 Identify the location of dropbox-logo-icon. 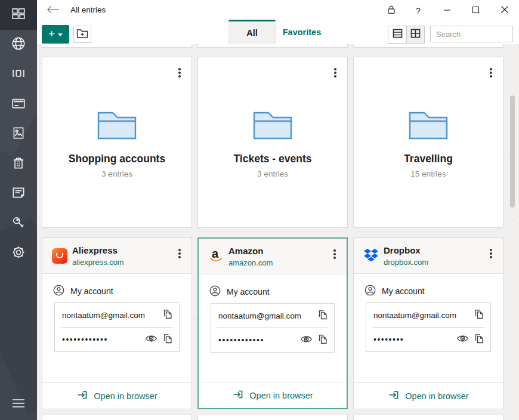
(371, 256).